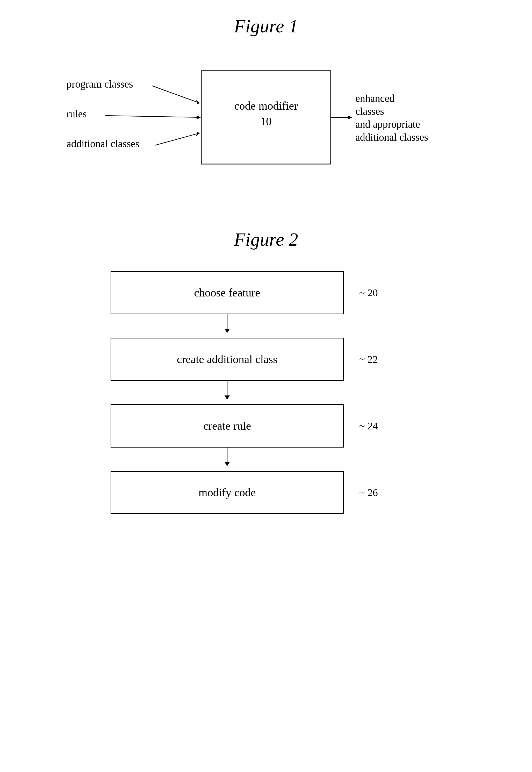 The width and height of the screenshot is (532, 772). I want to click on arrow3-svg, so click(227, 459).